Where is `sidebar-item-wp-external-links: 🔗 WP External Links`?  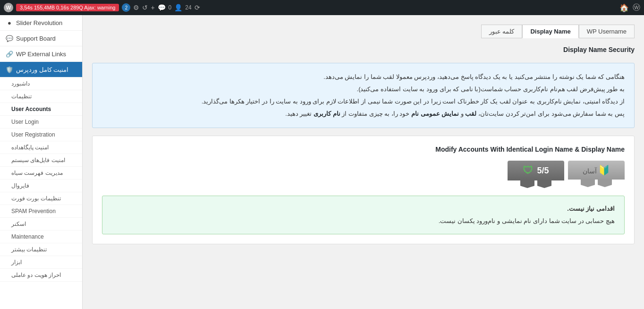 sidebar-item-wp-external-links: 🔗 WP External Links is located at coordinates (41, 54).